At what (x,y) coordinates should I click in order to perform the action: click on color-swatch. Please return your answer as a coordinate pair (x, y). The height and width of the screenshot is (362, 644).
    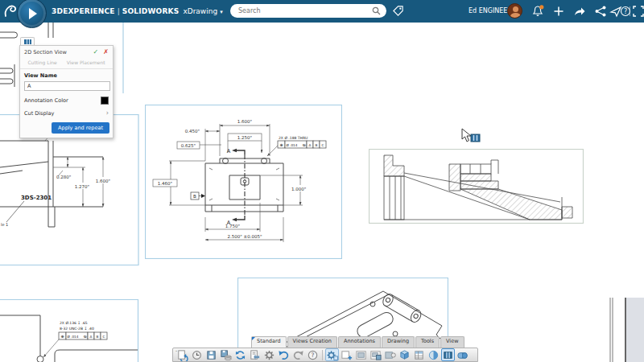
    Looking at the image, I should click on (105, 101).